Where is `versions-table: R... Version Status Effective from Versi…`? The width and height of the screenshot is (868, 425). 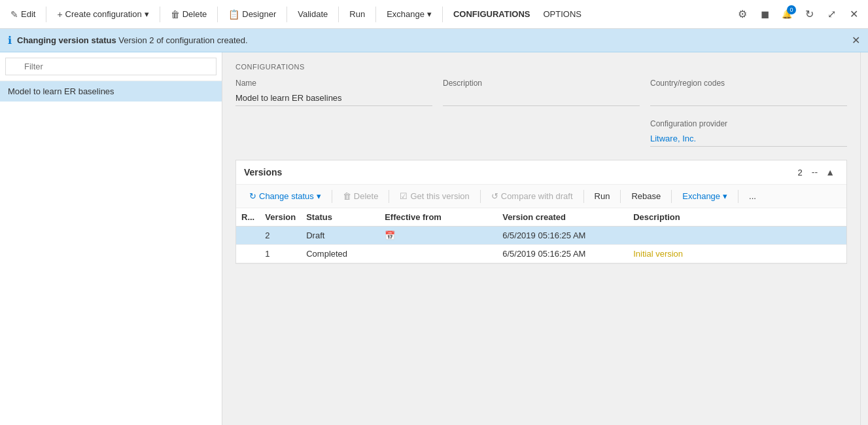 versions-table: R... Version Status Effective from Versi… is located at coordinates (542, 236).